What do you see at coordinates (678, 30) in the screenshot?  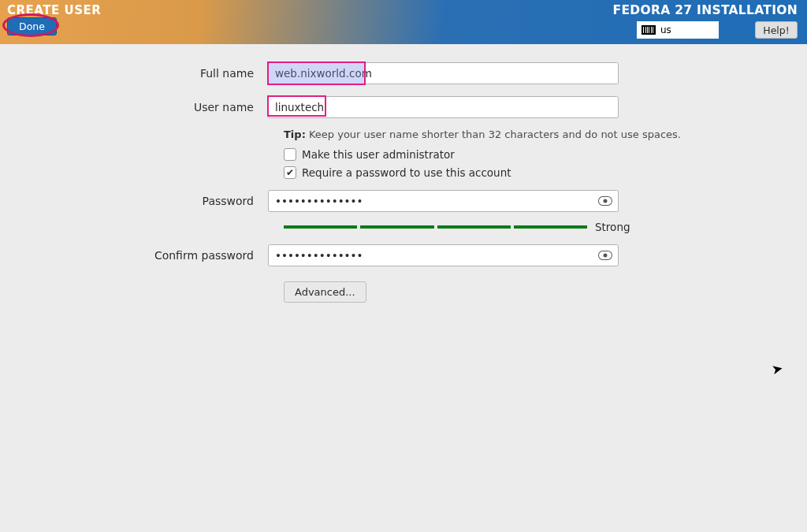 I see `keyboard-layout-selector: us` at bounding box center [678, 30].